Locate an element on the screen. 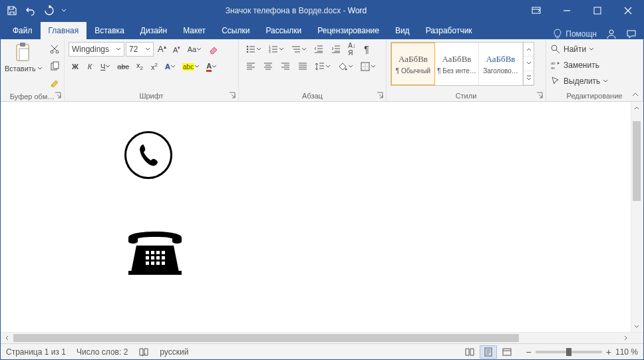  grow-font-button: A▴ is located at coordinates (162, 49).